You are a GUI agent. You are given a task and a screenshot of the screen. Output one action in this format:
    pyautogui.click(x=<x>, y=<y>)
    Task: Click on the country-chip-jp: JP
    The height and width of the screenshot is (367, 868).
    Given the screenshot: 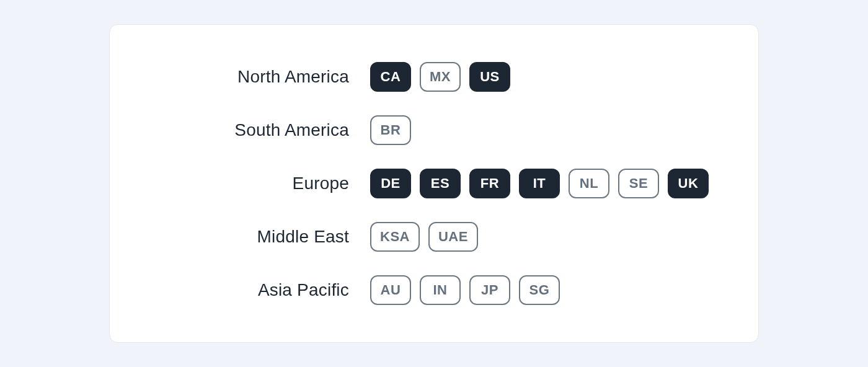 What is the action you would take?
    pyautogui.click(x=490, y=290)
    